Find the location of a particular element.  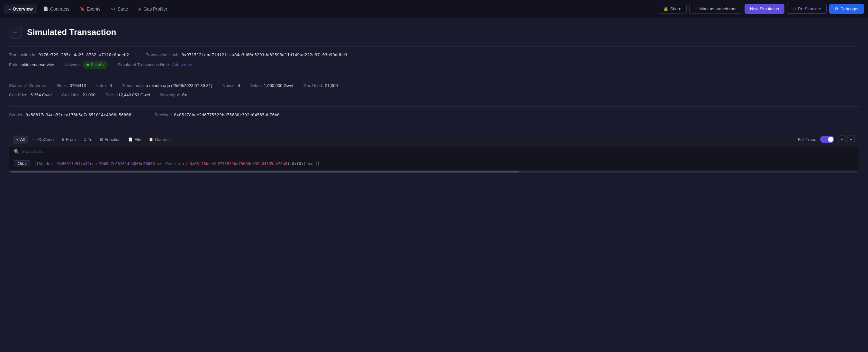

search-row: 🔍 is located at coordinates (434, 152).